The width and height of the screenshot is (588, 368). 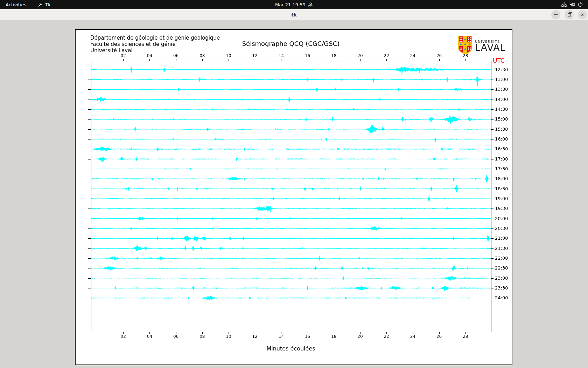 I want to click on tk-app-icon, so click(x=41, y=5).